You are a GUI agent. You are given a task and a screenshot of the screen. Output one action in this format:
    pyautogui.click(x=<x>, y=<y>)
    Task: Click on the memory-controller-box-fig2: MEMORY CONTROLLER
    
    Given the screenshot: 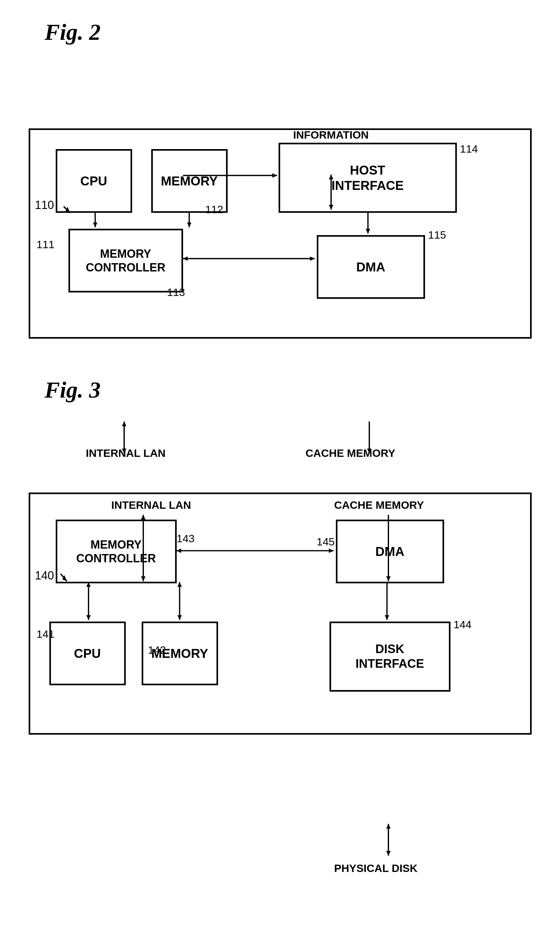 What is the action you would take?
    pyautogui.click(x=126, y=260)
    